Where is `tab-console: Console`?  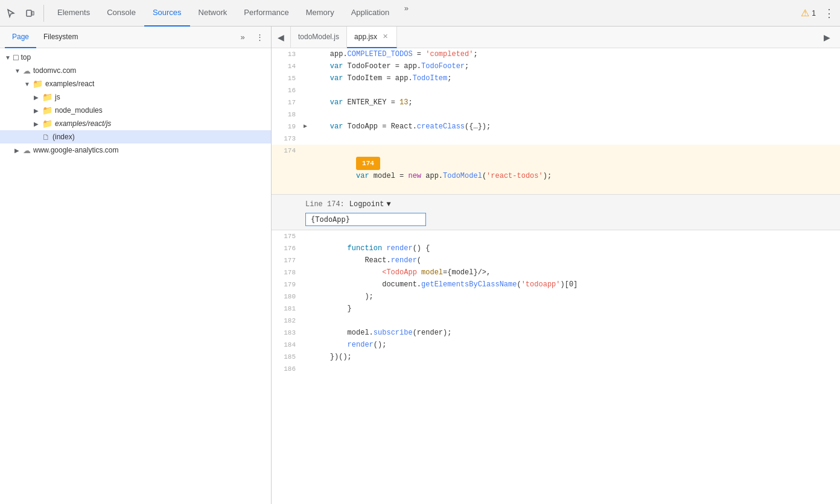
tab-console: Console is located at coordinates (121, 13).